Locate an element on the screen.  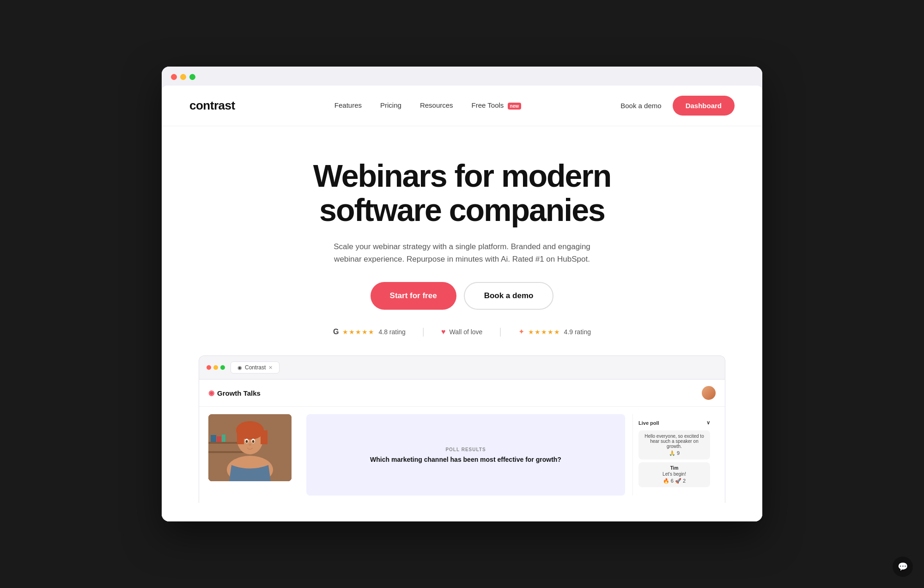
g2-rating: G ★★★★★ 4.8 rating is located at coordinates (370, 332).